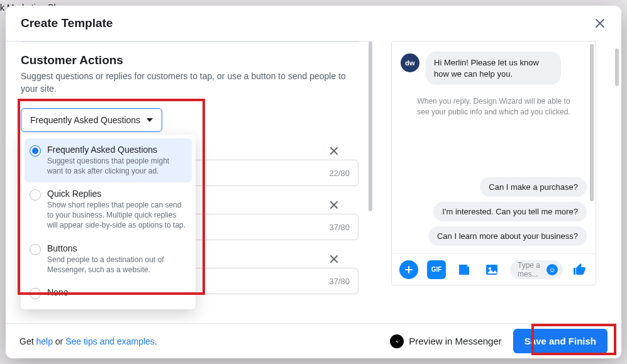 The image size is (627, 364). Describe the element at coordinates (536, 270) in the screenshot. I see `composer-input: Type a mes... ☺` at that location.